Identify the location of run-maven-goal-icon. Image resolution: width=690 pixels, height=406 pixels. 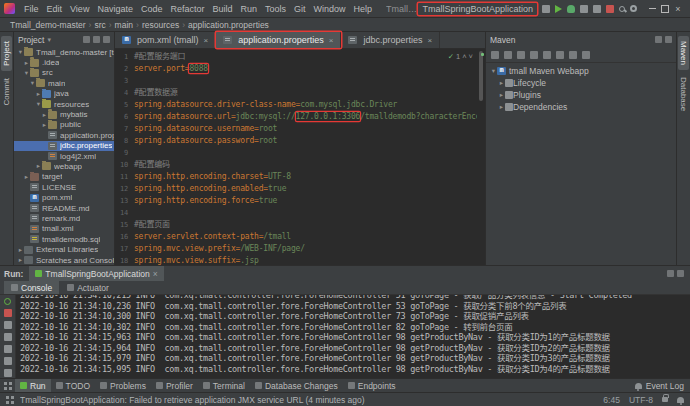
(534, 55).